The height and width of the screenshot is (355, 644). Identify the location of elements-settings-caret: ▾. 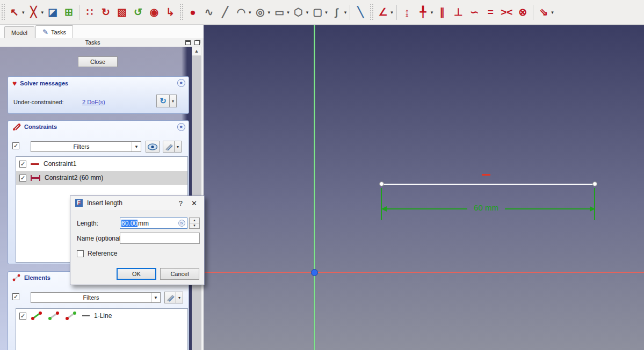
(179, 298).